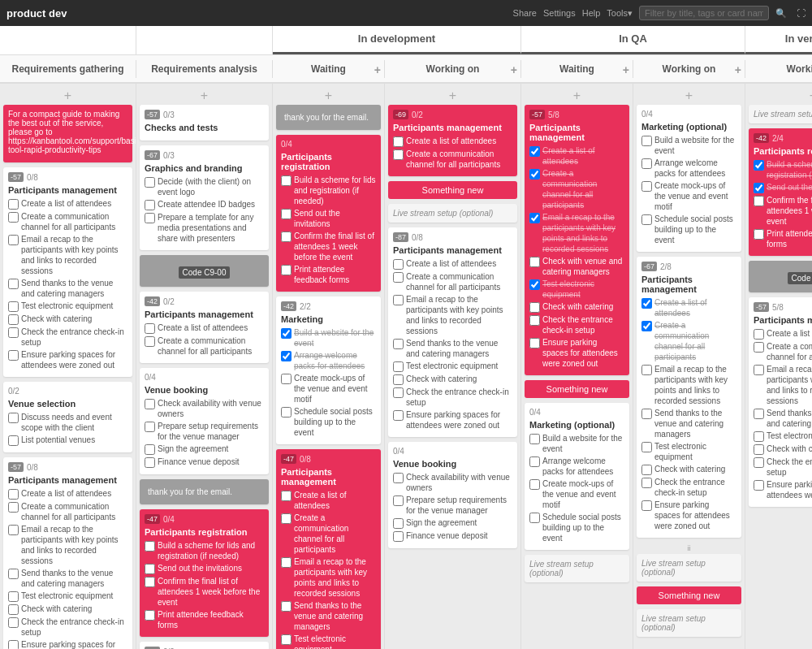 This screenshot has width=812, height=649. I want to click on add-verif-work-col-top: +, so click(780, 96).